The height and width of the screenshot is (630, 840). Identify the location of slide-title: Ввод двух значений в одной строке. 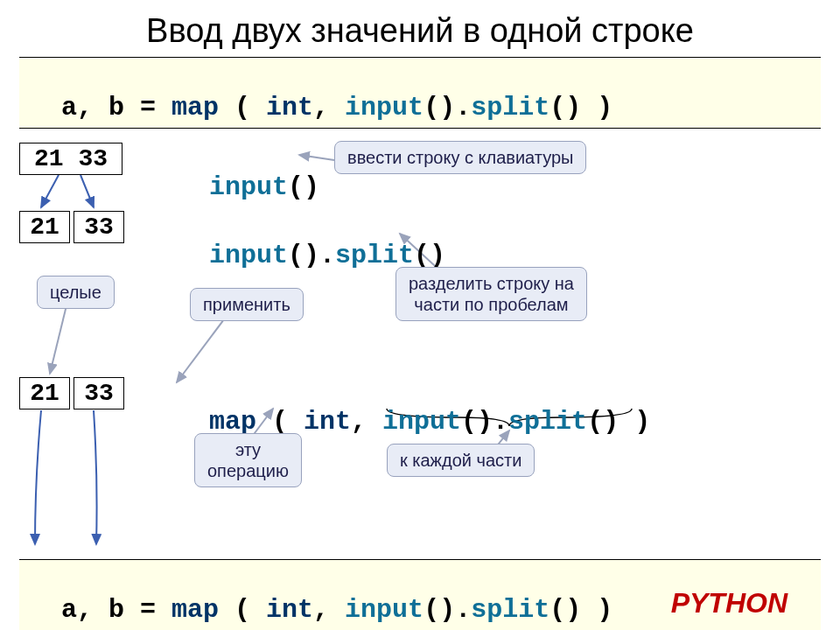
(420, 28).